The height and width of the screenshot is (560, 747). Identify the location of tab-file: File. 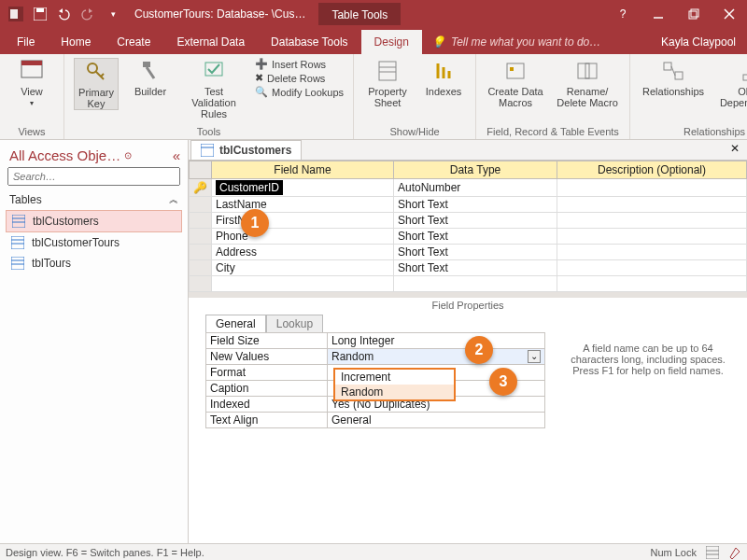
(26, 42).